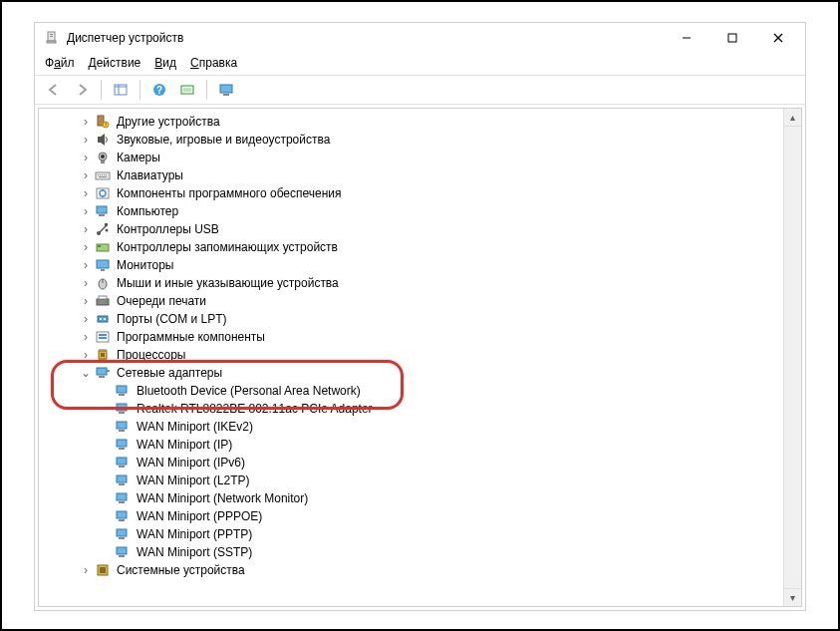 The height and width of the screenshot is (631, 840). What do you see at coordinates (440, 229) in the screenshot?
I see `tree-node-cat-6: ›Контроллеры USB` at bounding box center [440, 229].